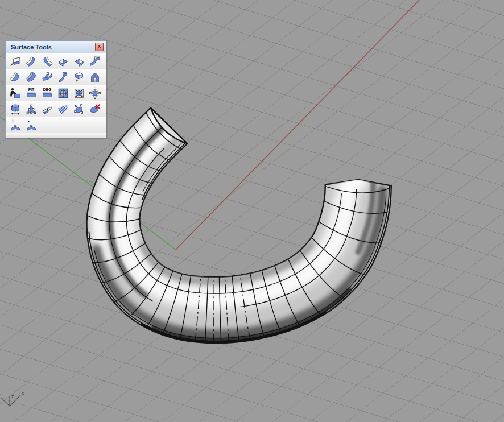  Describe the element at coordinates (63, 109) in the screenshot. I see `apply-displacement-icon` at that location.